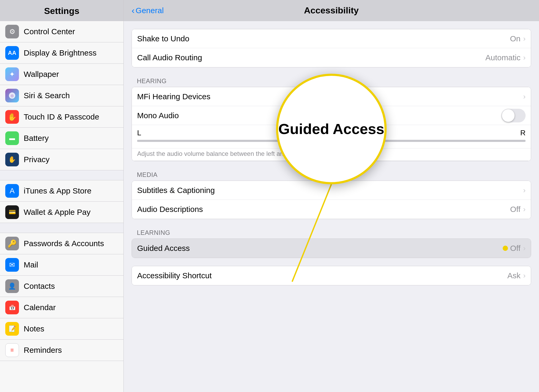 This screenshot has width=539, height=392. Describe the element at coordinates (62, 11) in the screenshot. I see `sidebar-header: Settings` at that location.